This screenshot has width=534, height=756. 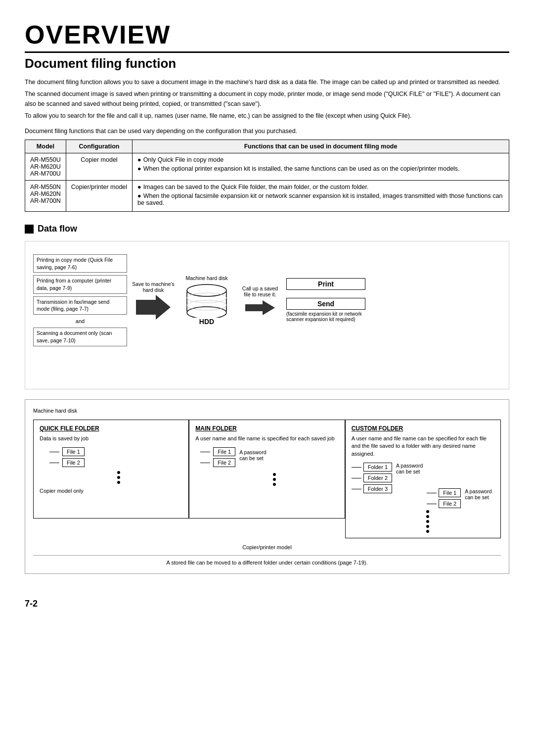 What do you see at coordinates (267, 411) in the screenshot?
I see `machine-hd-label: Machine hard disk` at bounding box center [267, 411].